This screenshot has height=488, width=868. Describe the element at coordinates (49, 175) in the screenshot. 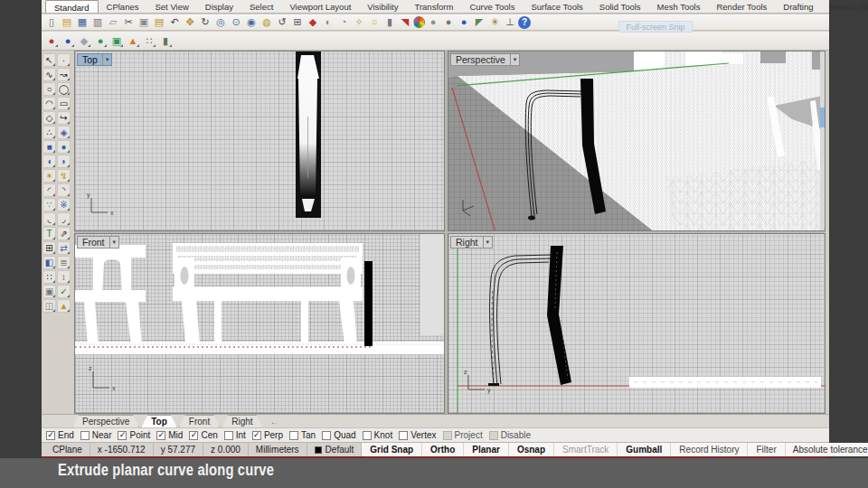

I see `explode-icon: ✶` at that location.